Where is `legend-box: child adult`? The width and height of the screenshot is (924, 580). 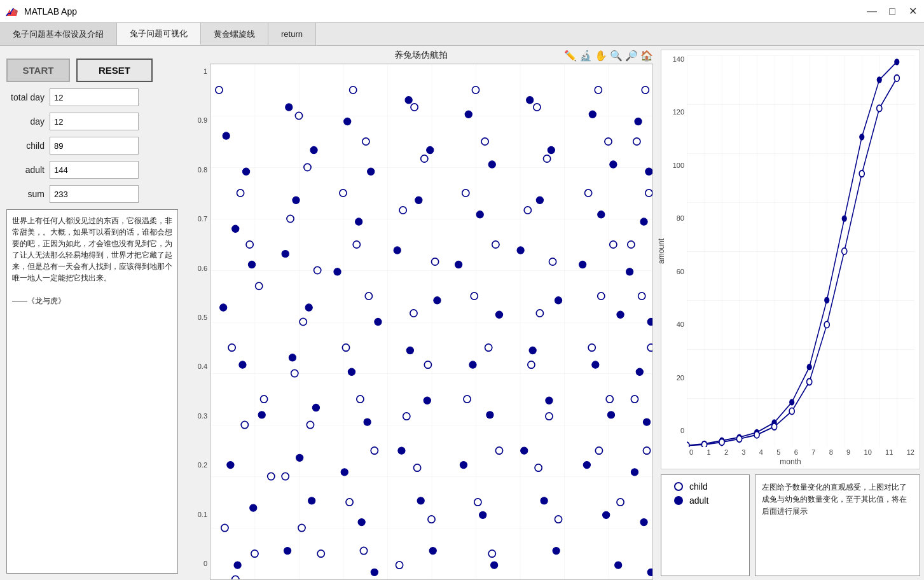
legend-box: child adult is located at coordinates (705, 525).